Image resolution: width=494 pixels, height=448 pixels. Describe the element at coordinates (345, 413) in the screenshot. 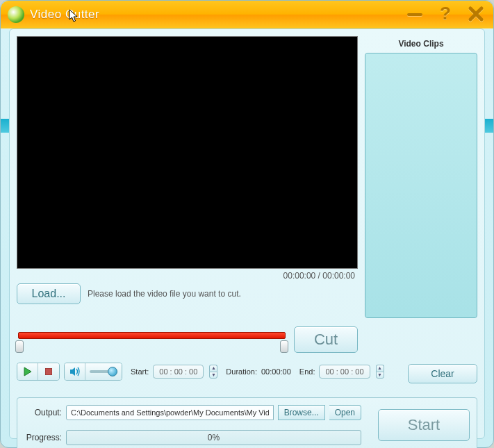

I see `open-button: Open` at that location.